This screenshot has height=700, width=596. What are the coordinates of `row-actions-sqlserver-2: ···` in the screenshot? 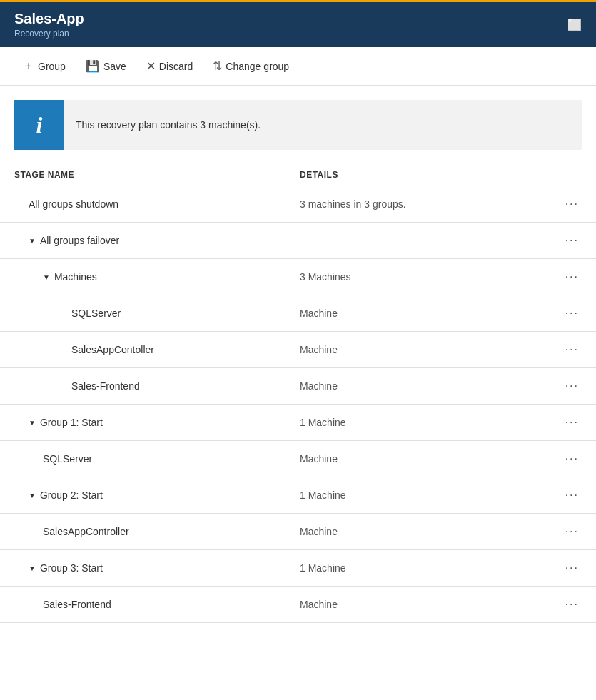 It's located at (572, 459).